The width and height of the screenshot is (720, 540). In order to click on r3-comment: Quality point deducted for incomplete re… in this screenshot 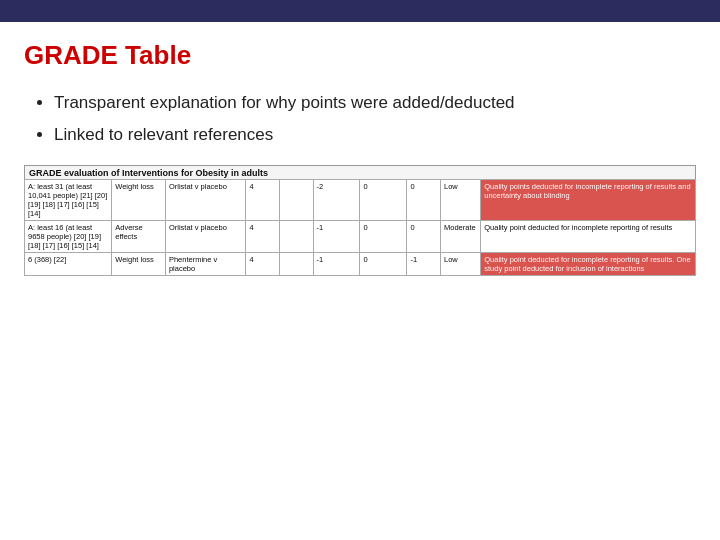, I will do `click(588, 264)`.